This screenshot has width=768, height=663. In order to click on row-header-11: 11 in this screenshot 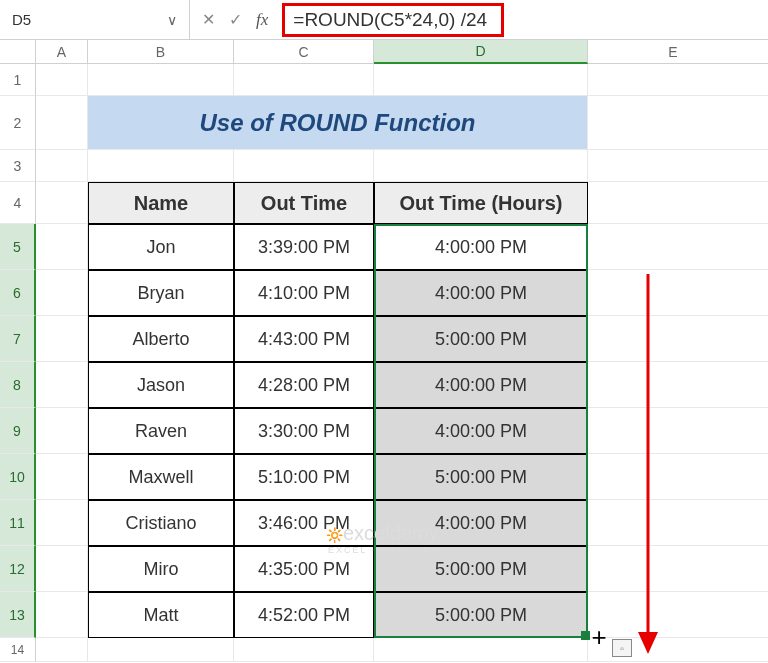, I will do `click(18, 523)`.